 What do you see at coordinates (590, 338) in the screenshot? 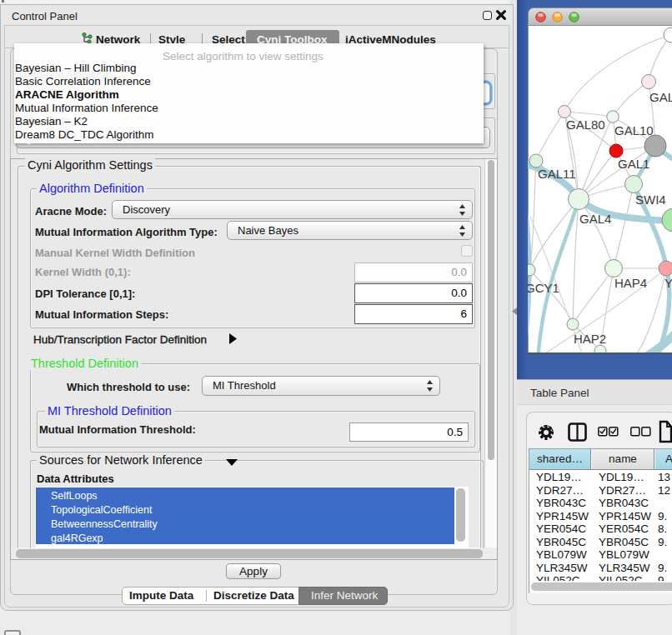
I see `svg-text: HAP2` at bounding box center [590, 338].